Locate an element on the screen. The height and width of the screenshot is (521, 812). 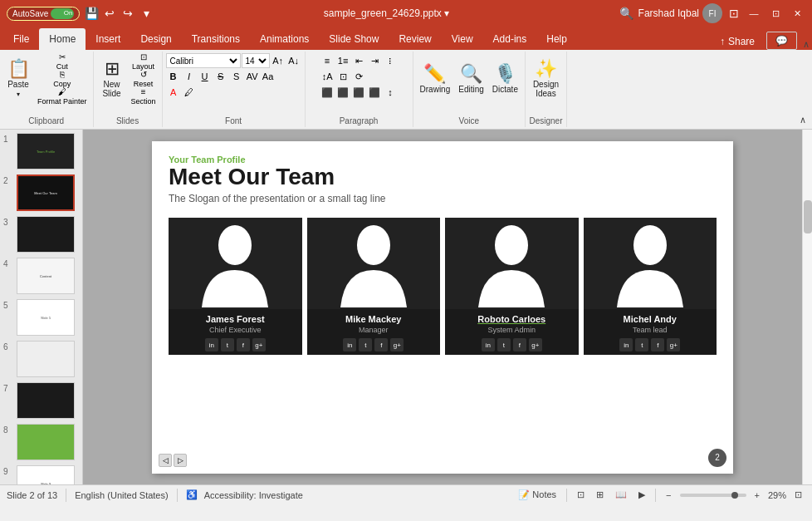
filename-dropdown-icon: ▾ is located at coordinates (447, 13).